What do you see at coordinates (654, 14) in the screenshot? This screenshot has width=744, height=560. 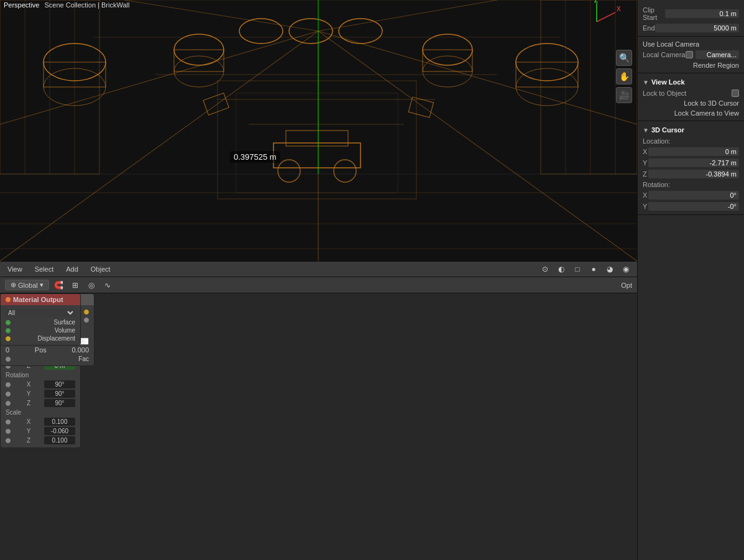 I see `clip-start-label: Clip Start` at bounding box center [654, 14].